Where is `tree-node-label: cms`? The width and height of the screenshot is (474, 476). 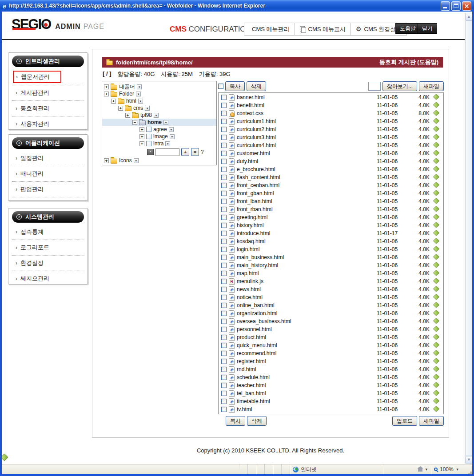
tree-node-label: cms is located at coordinates (138, 108).